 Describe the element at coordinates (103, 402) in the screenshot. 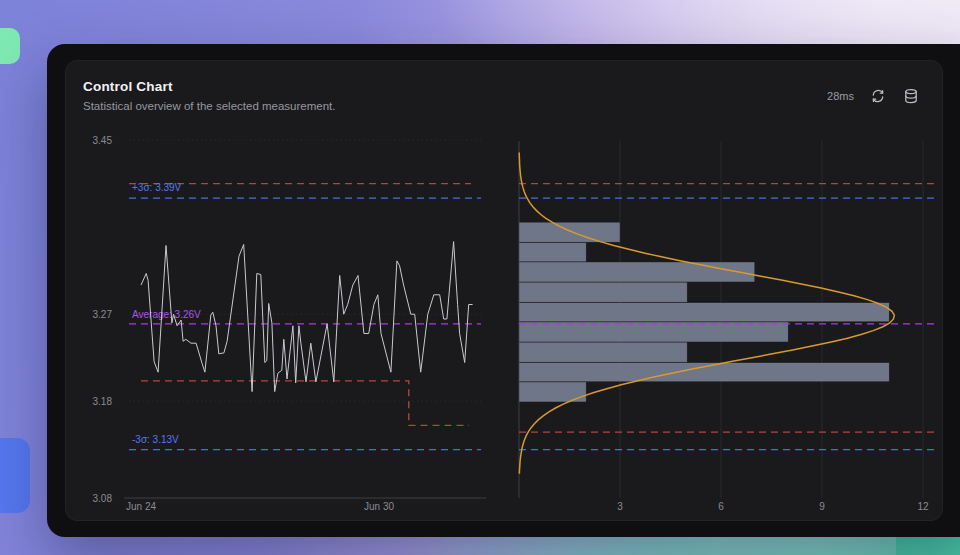

I see `y-tick-label: 3.18` at that location.